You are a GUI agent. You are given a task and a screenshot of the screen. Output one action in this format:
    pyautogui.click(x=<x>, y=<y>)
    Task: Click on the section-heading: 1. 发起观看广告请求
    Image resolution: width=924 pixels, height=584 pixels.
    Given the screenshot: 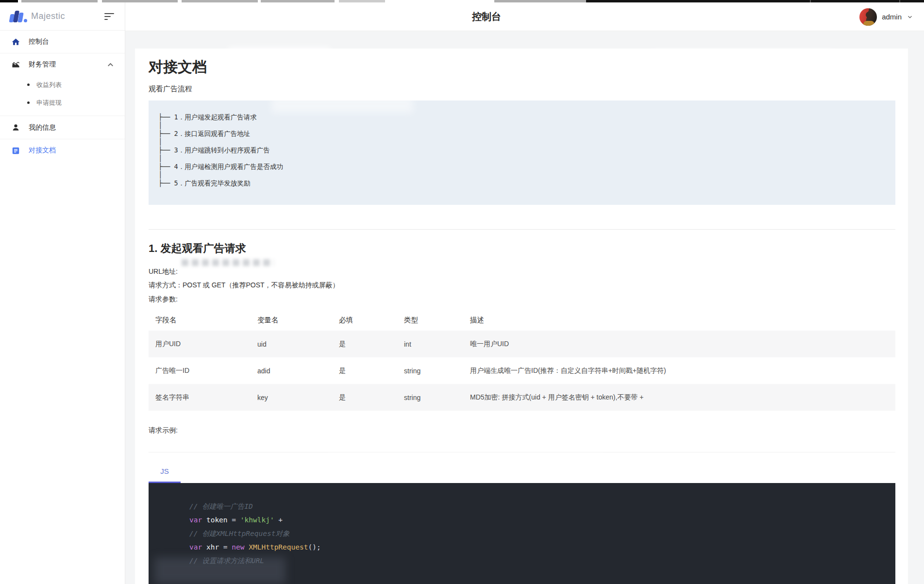 What is the action you would take?
    pyautogui.click(x=522, y=249)
    